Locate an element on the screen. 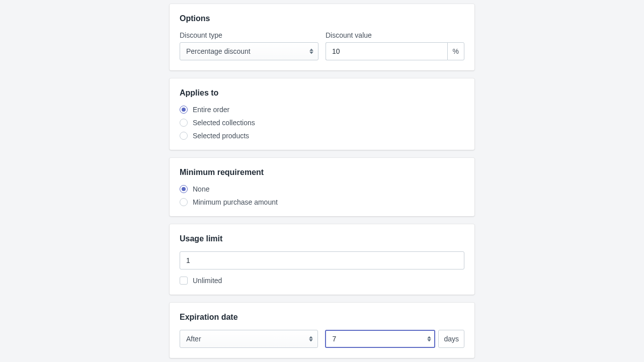 The image size is (644, 362). expiration-mode-select: After is located at coordinates (249, 339).